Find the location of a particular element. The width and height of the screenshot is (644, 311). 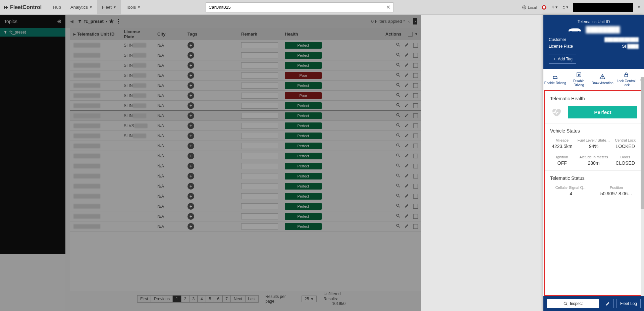

page-first: First is located at coordinates (144, 299).